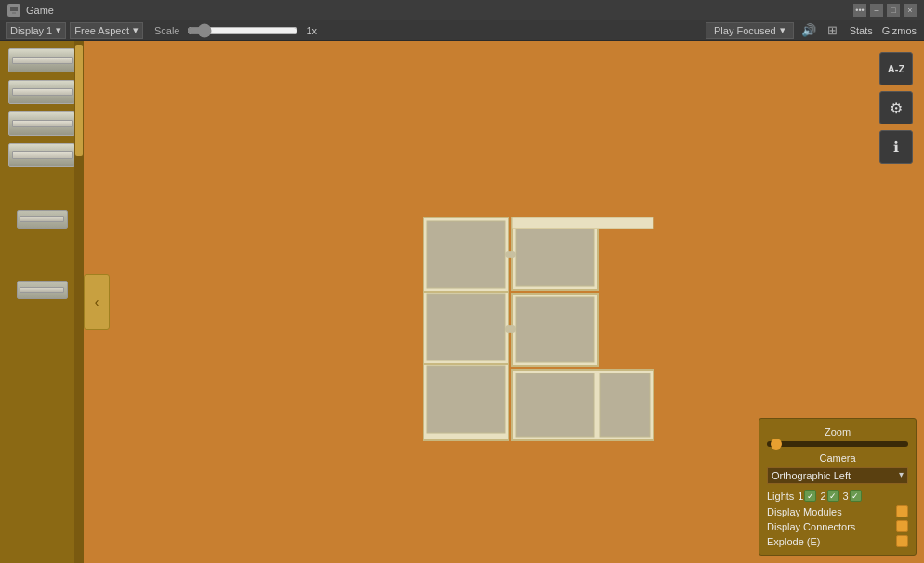 This screenshot has width=924, height=563. I want to click on scale-label: Scale, so click(167, 31).